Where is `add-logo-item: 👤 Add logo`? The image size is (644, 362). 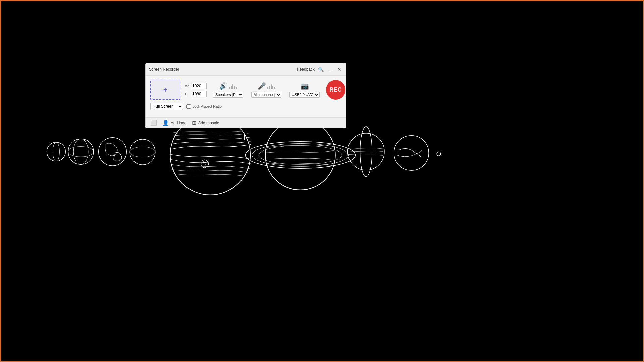 add-logo-item: 👤 Add logo is located at coordinates (174, 123).